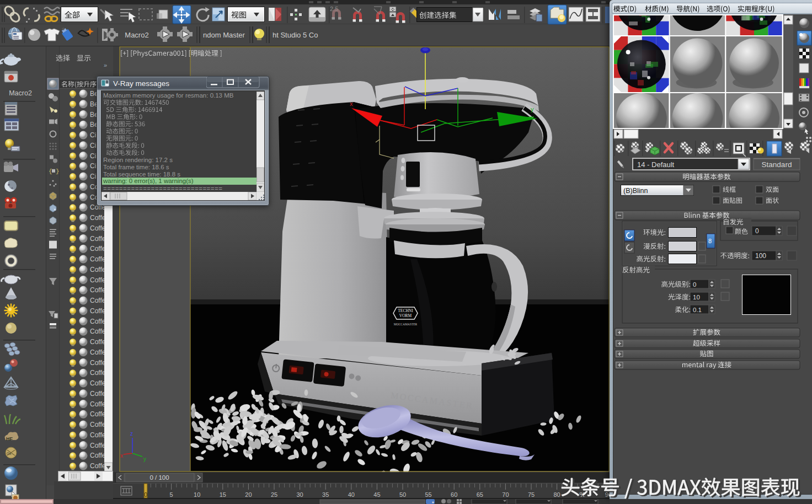 The width and height of the screenshot is (812, 504). Describe the element at coordinates (454, 495) in the screenshot. I see `svg-text: 60` at that location.